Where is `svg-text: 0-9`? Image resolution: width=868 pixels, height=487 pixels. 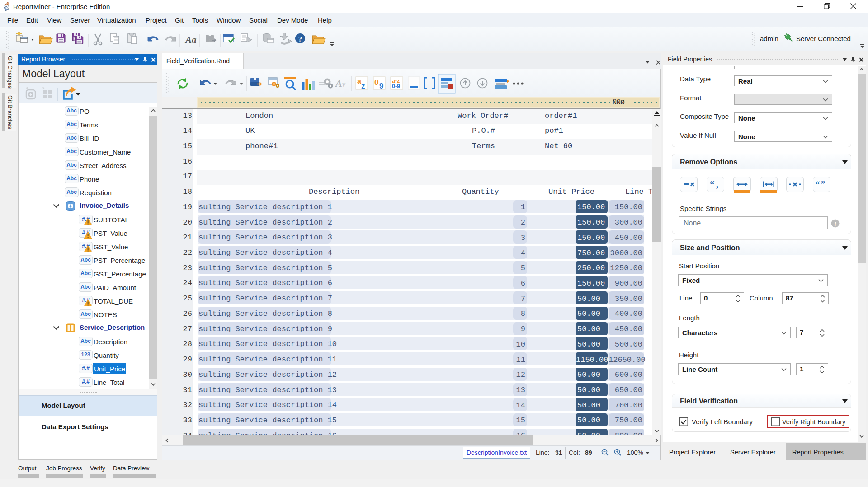 svg-text: 0-9 is located at coordinates (396, 86).